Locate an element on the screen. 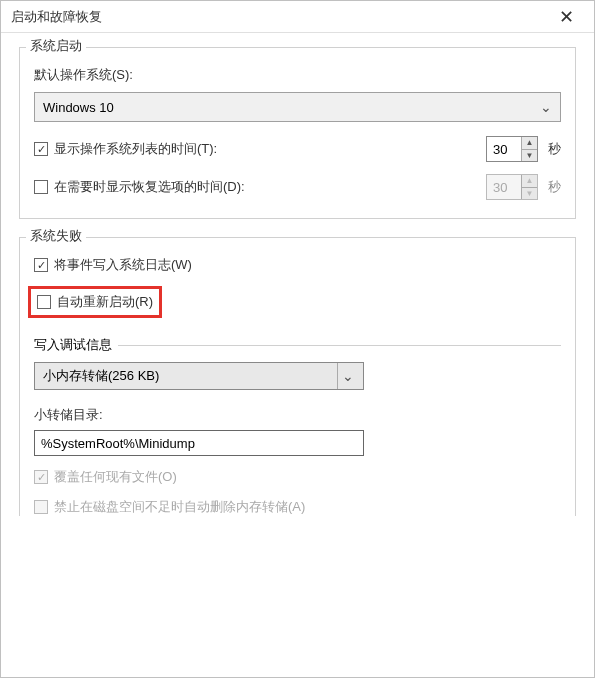 The height and width of the screenshot is (678, 595). dump-type-select: 小内存转储(256 KB) ⌄ is located at coordinates (199, 376).